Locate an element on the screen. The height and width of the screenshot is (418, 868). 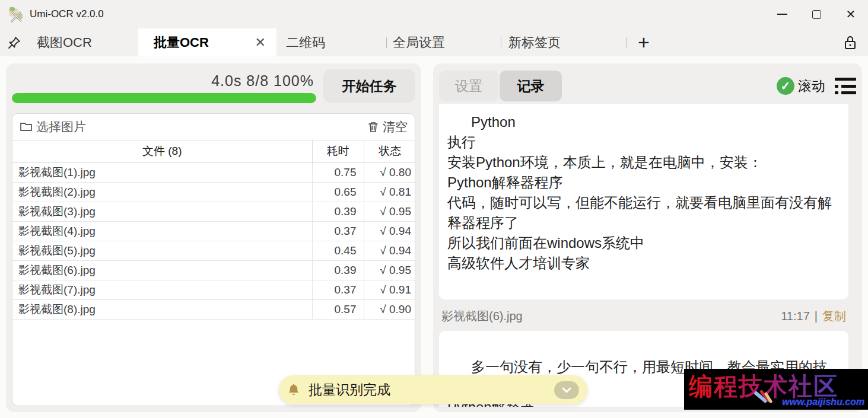
table-row: 影视截图(3).jpg 0.39 √ 0.95 is located at coordinates (214, 211).